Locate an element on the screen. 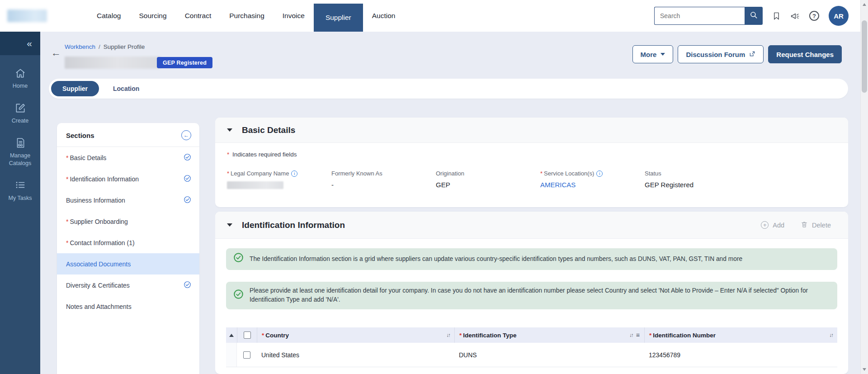 The width and height of the screenshot is (868, 374). bookmark-icon is located at coordinates (777, 16).